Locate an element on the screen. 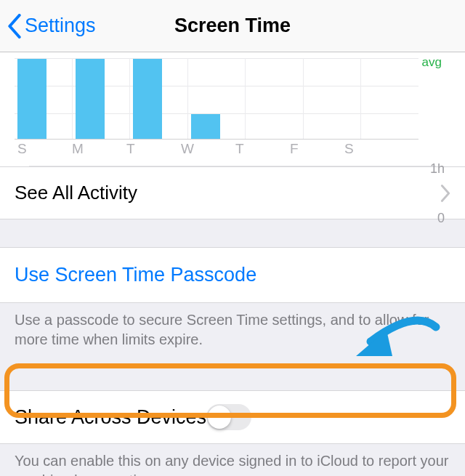 The width and height of the screenshot is (465, 476). x-tick: W is located at coordinates (205, 149).